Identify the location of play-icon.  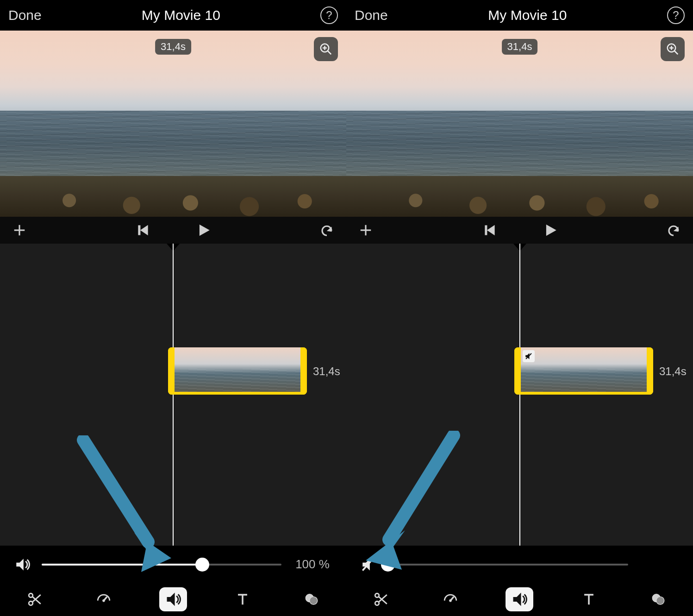
(203, 230).